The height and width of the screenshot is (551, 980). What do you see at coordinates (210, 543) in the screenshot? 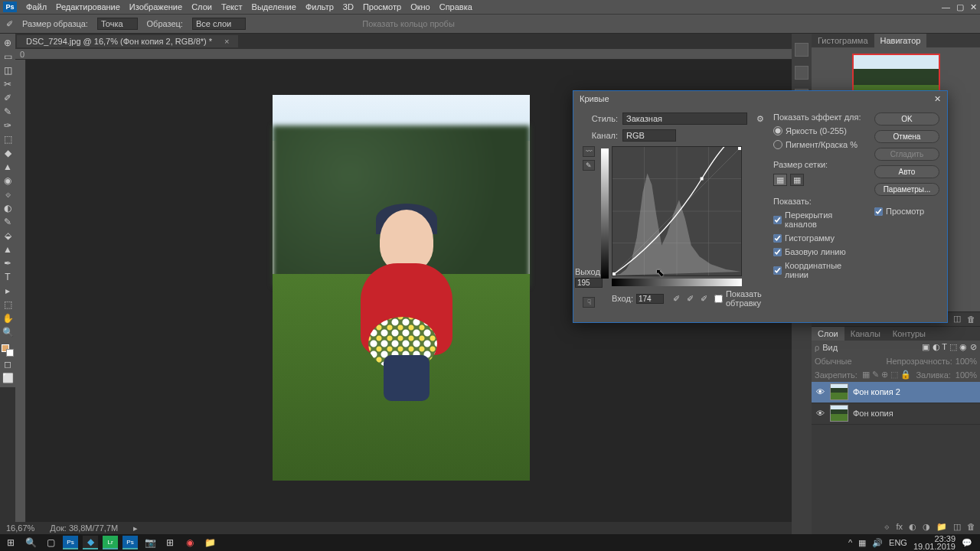
I see `taskbar-app: 📁` at bounding box center [210, 543].